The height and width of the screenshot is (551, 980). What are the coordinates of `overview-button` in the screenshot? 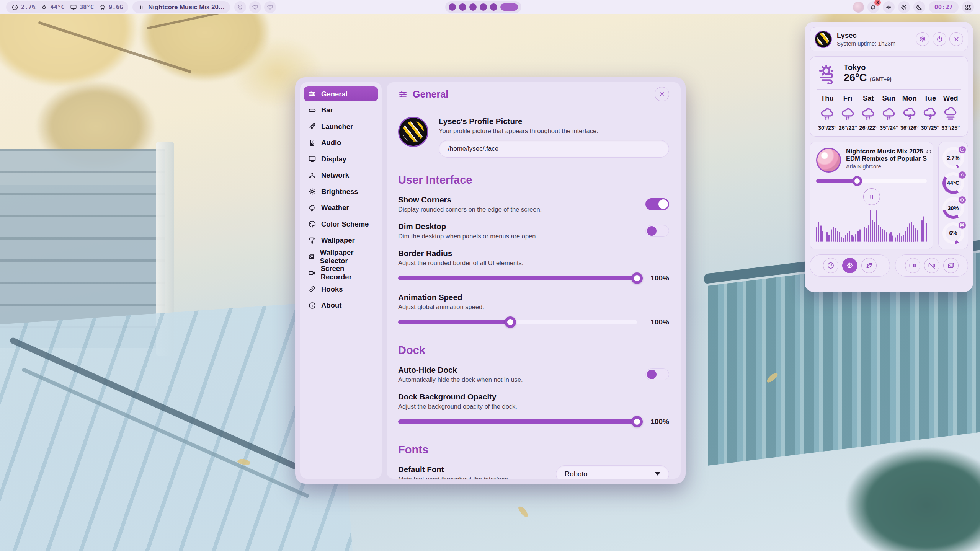 It's located at (968, 7).